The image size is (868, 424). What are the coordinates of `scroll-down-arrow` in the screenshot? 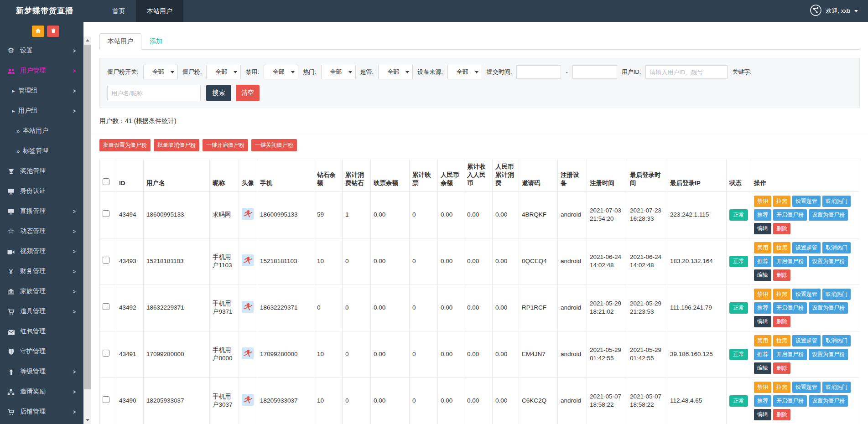 It's located at (88, 420).